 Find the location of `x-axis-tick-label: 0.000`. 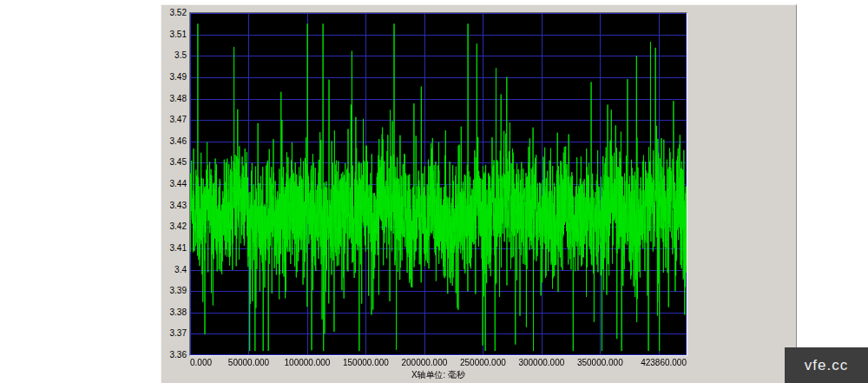

x-axis-tick-label: 0.000 is located at coordinates (201, 363).